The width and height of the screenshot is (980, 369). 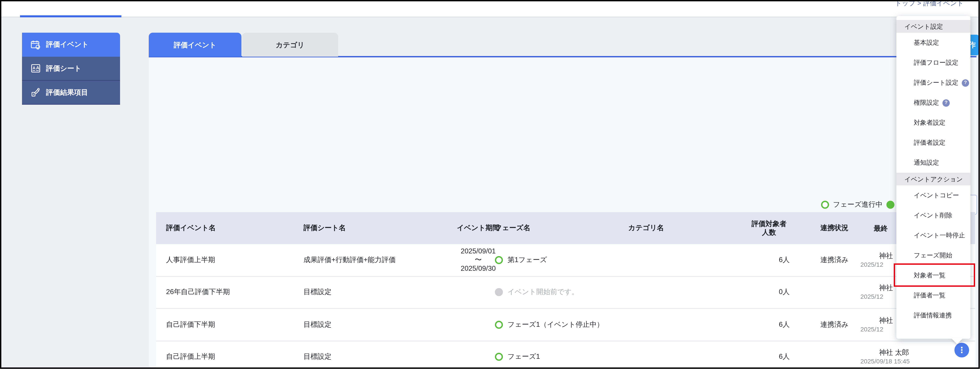 I want to click on phase: フェーズ1（イベント停止中）, so click(x=560, y=325).